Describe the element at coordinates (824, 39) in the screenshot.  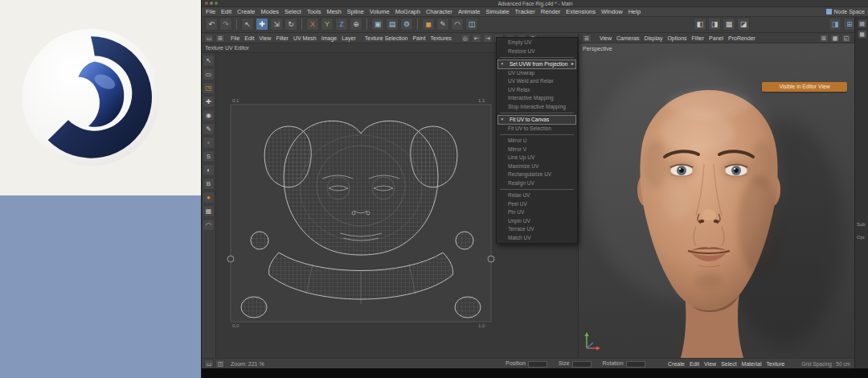
I see `viewport-layout-icon: ⊞` at that location.